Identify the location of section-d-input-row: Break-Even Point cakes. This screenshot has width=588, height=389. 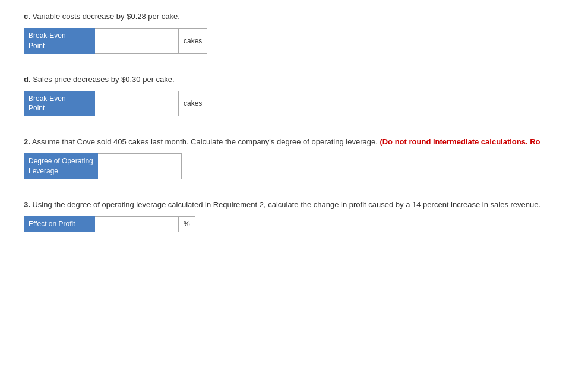
(294, 104).